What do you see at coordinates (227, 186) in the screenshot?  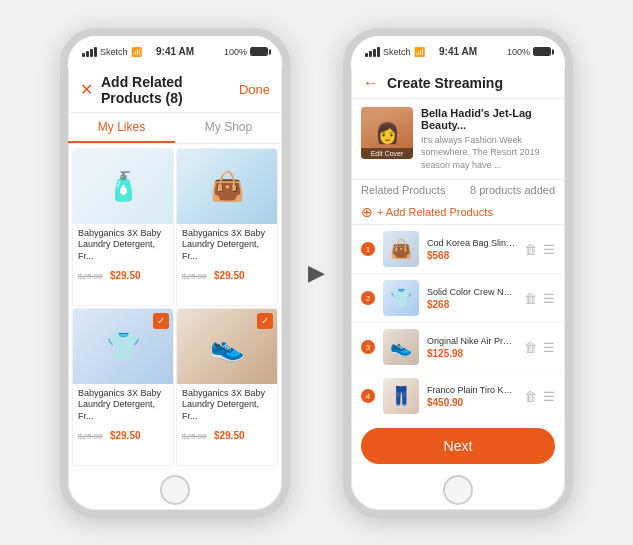 I see `product-image-2: 👜` at bounding box center [227, 186].